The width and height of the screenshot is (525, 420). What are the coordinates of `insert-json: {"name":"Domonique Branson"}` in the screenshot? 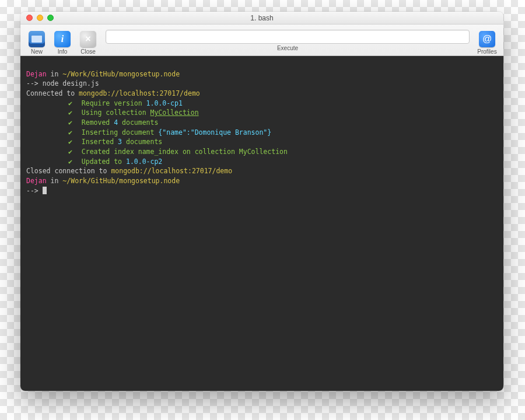 It's located at (215, 132).